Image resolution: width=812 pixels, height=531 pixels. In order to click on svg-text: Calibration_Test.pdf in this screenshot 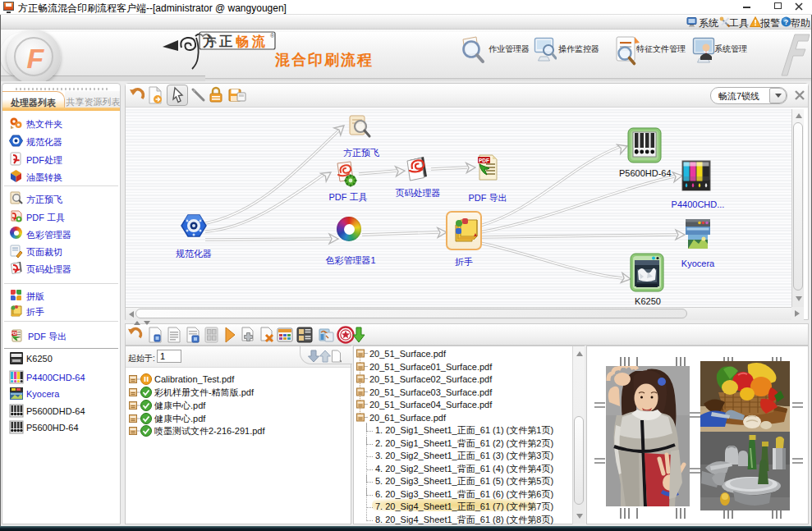, I will do `click(195, 379)`.